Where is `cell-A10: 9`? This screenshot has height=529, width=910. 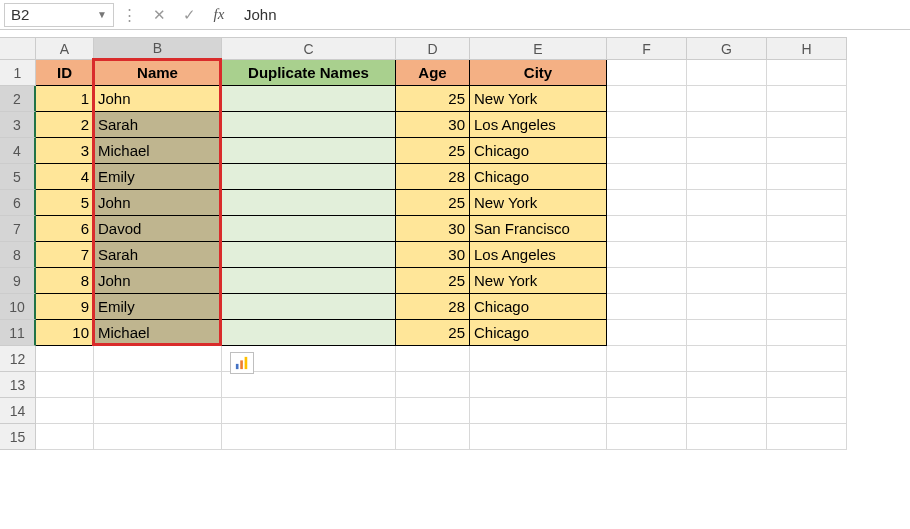 cell-A10: 9 is located at coordinates (65, 307).